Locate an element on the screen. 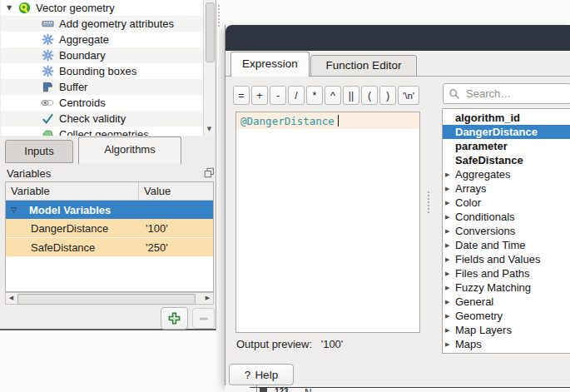  horizontal-scrollbar: ◀ ▶ is located at coordinates (110, 298).